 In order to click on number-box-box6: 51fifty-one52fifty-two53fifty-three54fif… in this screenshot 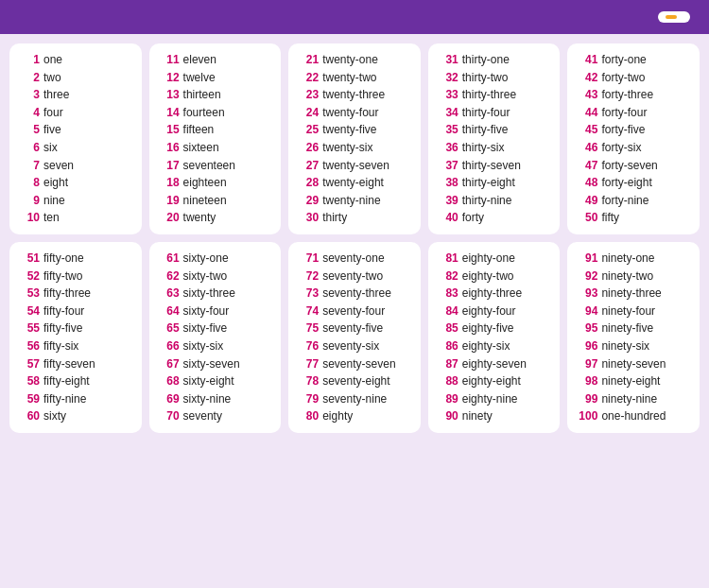, I will do `click(76, 337)`.